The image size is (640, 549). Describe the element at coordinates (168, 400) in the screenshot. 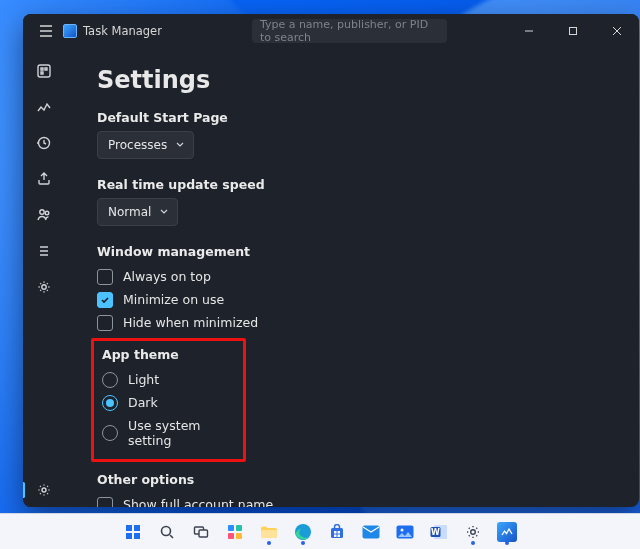

I see `annotation-highlight: App theme Light Dark Use system setting` at that location.